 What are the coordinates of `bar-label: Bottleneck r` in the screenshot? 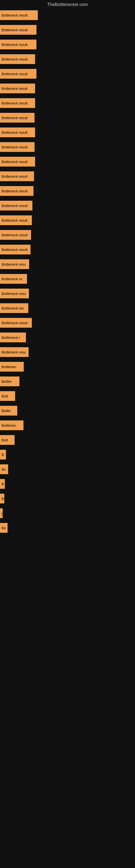 It's located at (11, 338).